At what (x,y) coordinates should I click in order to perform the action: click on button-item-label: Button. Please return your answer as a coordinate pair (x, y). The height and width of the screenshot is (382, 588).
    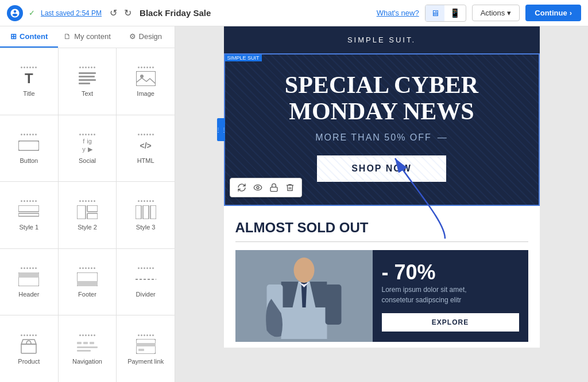
    Looking at the image, I should click on (29, 161).